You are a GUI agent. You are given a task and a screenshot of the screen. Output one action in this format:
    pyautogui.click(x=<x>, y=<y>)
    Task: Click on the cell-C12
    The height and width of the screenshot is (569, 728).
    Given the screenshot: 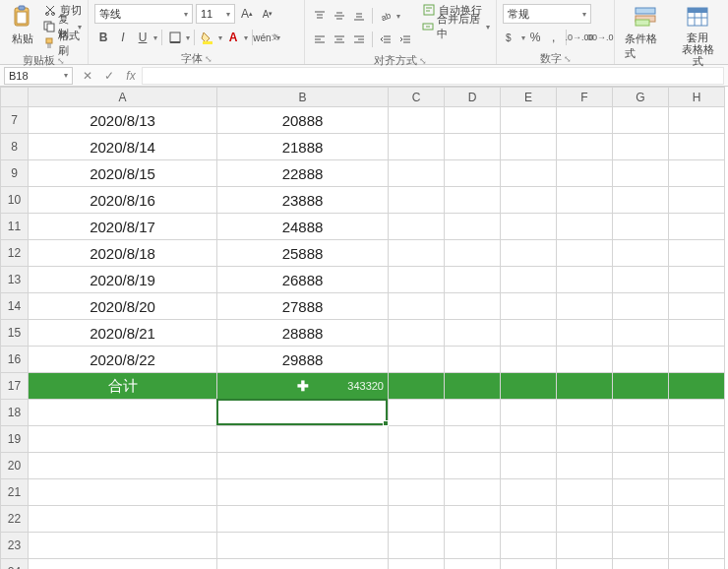 What is the action you would take?
    pyautogui.click(x=417, y=254)
    